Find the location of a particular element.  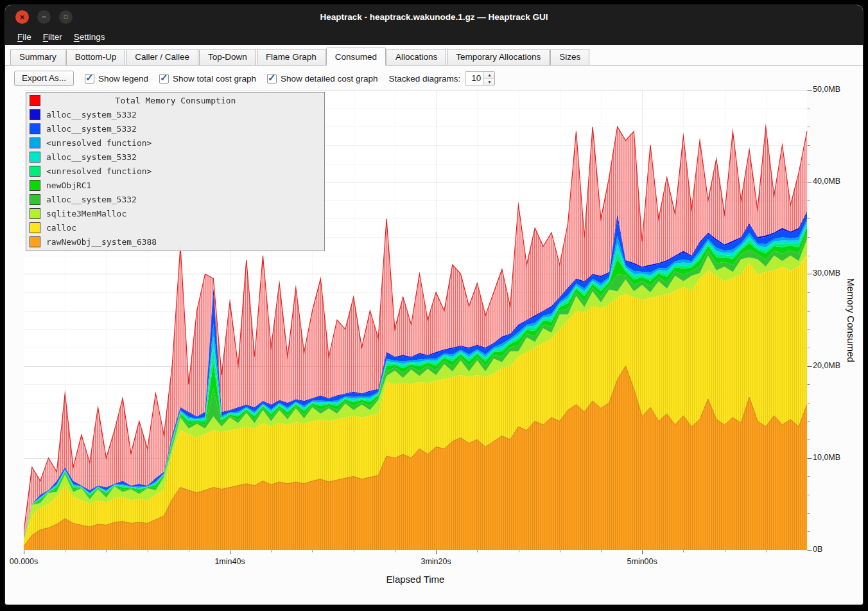

tab-temporary-allocations: Temporary Allocations is located at coordinates (498, 57).